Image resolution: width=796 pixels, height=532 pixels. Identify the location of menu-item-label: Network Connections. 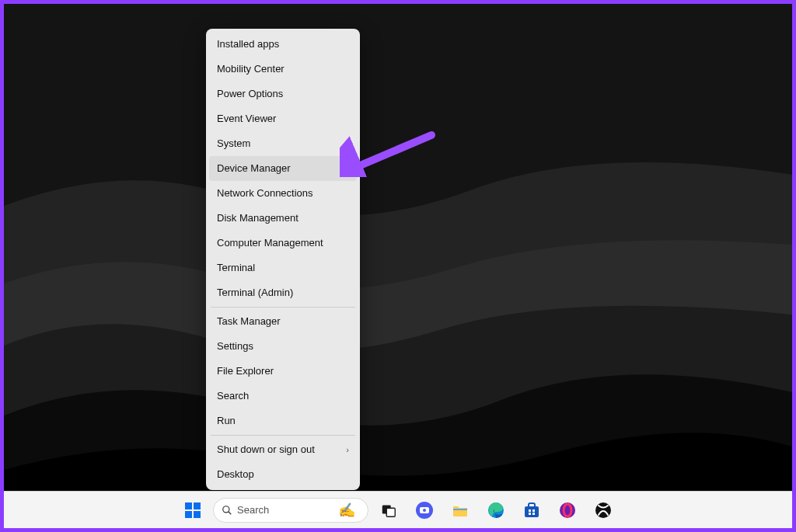
(265, 193).